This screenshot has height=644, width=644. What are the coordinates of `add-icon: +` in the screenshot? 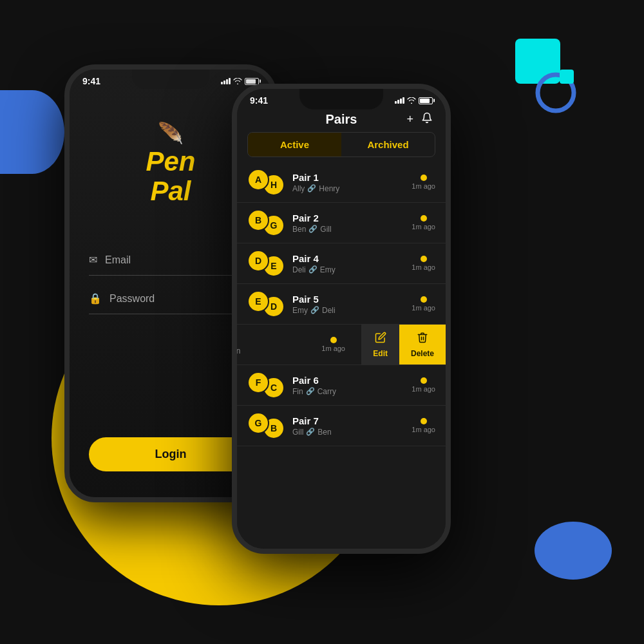 It's located at (410, 120).